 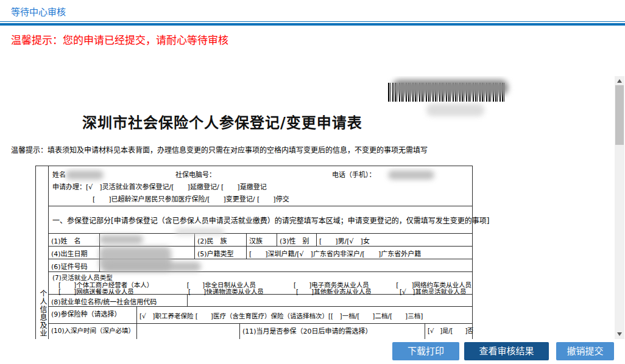 I want to click on header-divider-thick, so click(x=312, y=24).